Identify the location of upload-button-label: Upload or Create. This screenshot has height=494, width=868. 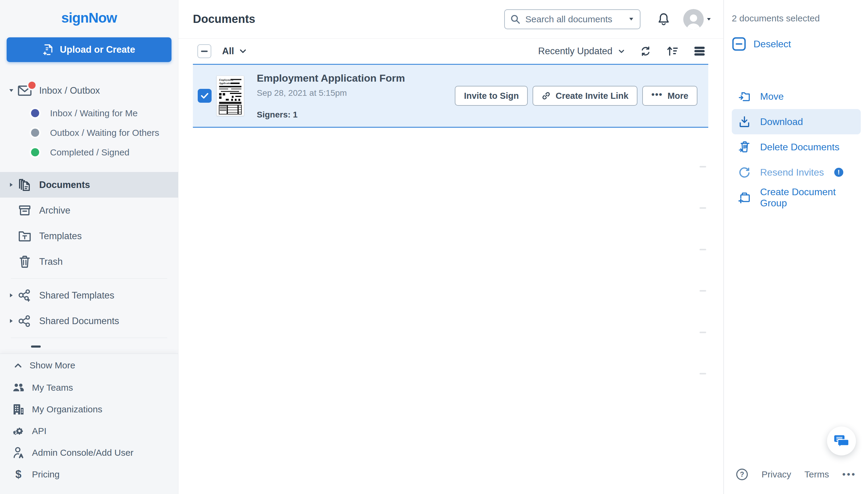
(98, 50).